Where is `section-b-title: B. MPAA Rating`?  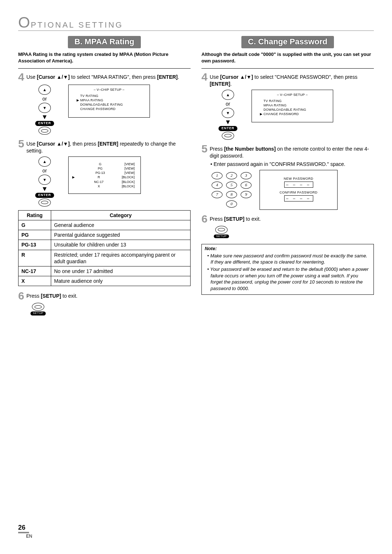 section-b-title: B. MPAA Rating is located at coordinates (105, 42).